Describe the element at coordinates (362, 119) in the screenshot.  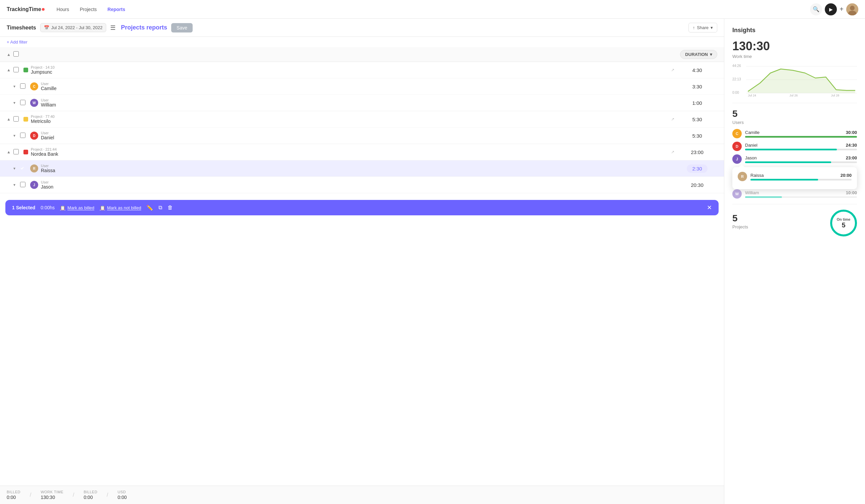
I see `project-row-metricsilo: ▲ Project · 77:40 Metricsilo ↗ 5:30` at that location.